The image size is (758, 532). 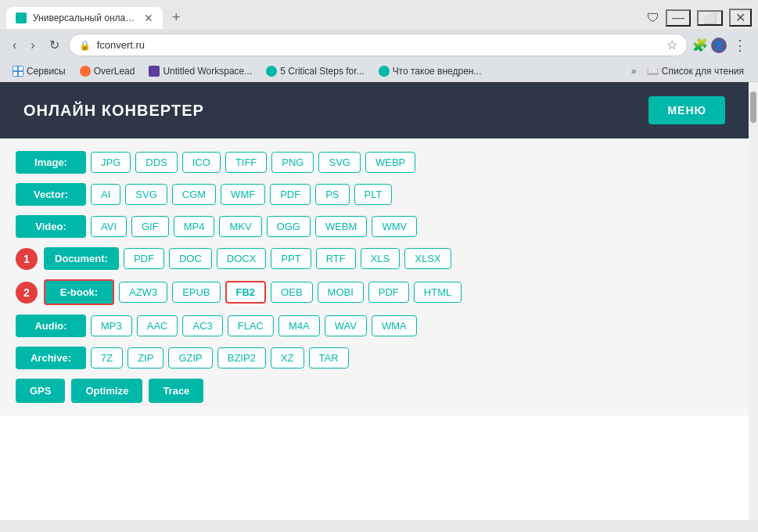 What do you see at coordinates (290, 194) in the screenshot?
I see `format-pdf-v: PDF` at bounding box center [290, 194].